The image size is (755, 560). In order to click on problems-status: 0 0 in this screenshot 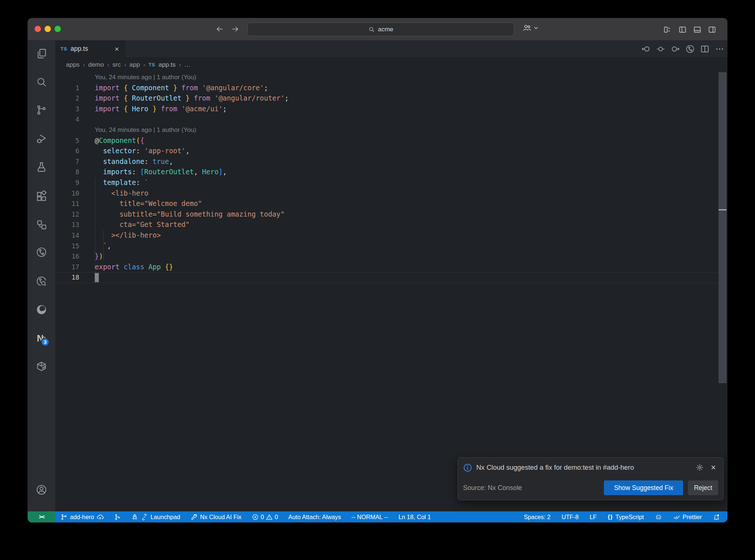, I will do `click(265, 517)`.